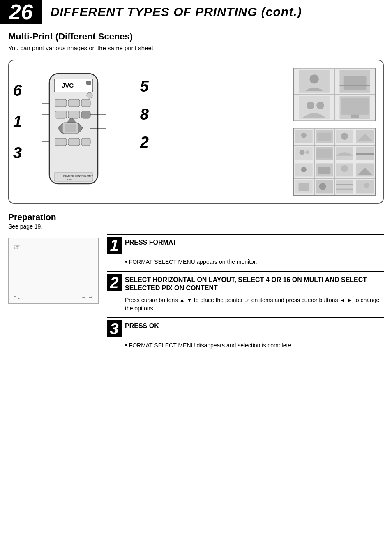 The image size is (392, 557). I want to click on monitor-pointer-icon: ☞, so click(53, 247).